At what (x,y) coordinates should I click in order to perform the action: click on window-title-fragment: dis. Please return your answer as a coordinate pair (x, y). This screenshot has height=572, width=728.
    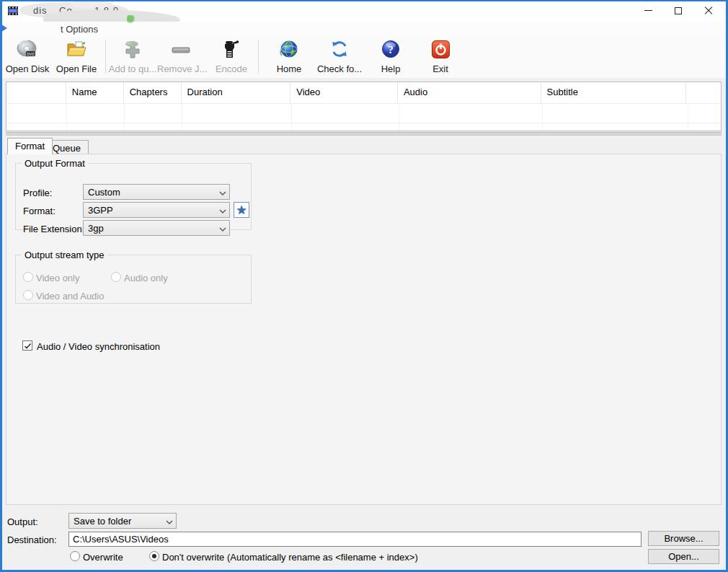
    Looking at the image, I should click on (40, 10).